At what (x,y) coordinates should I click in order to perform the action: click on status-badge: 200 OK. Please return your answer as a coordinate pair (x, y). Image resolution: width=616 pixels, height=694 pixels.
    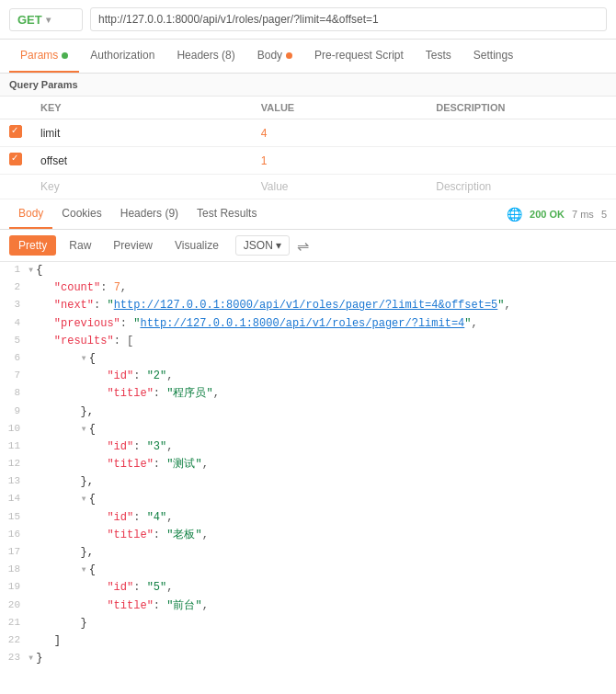
    Looking at the image, I should click on (547, 214).